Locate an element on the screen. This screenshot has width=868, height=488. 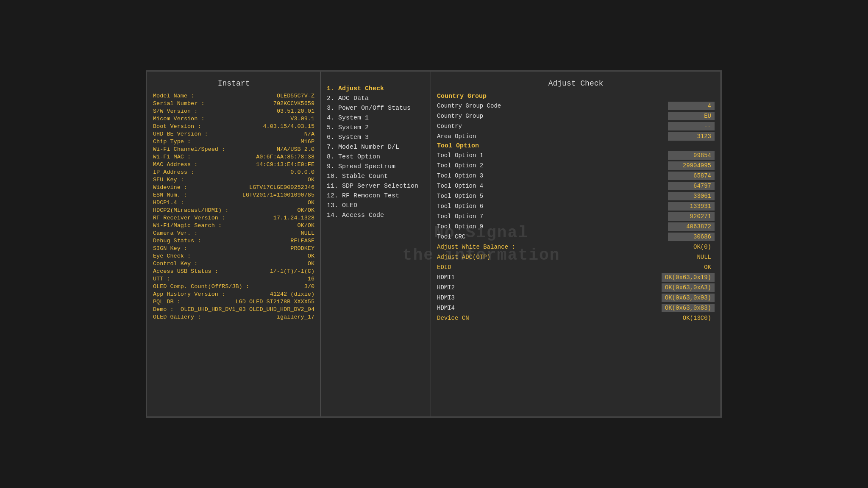
info-label: OLED Gallery : is located at coordinates (177, 317).